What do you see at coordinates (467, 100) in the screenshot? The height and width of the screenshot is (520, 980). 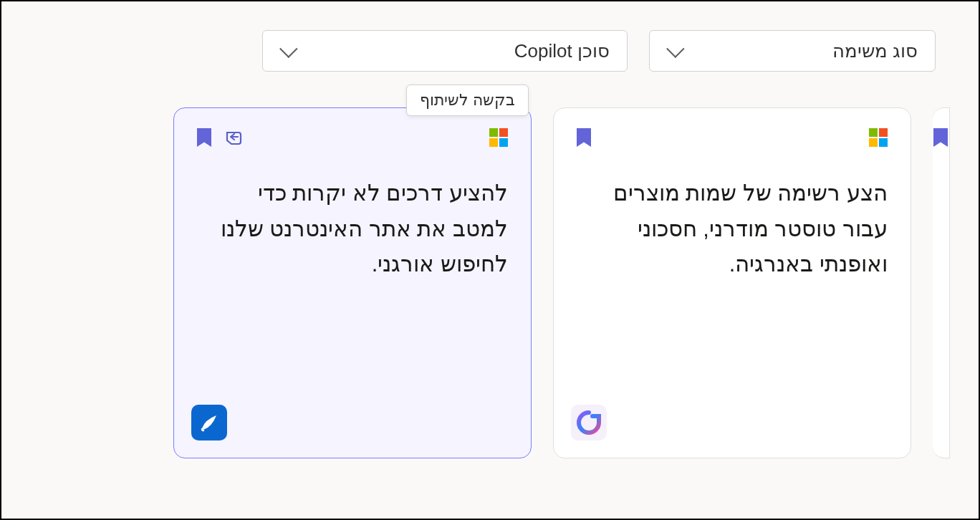 I see `share-tooltip: בקשה לשיתוף` at bounding box center [467, 100].